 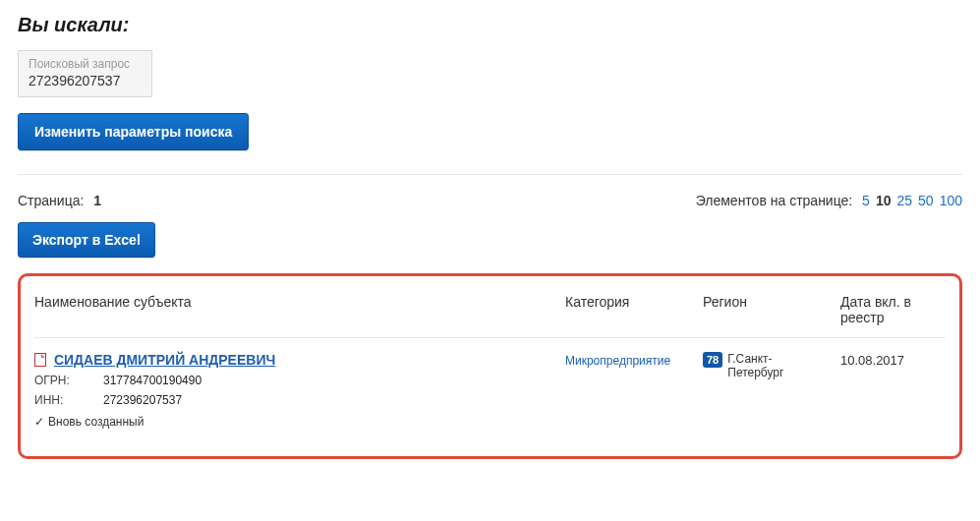 What do you see at coordinates (772, 366) in the screenshot?
I see `region-name: Г.Санкт-Петербург` at bounding box center [772, 366].